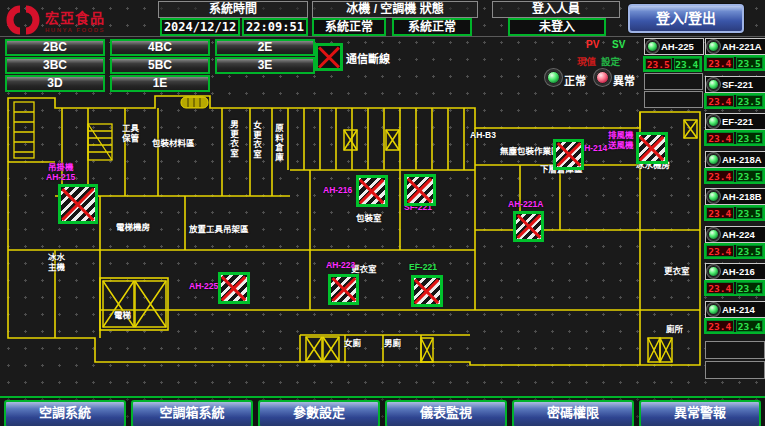  I want to click on nav-button-alarms: 異常警報, so click(700, 413).